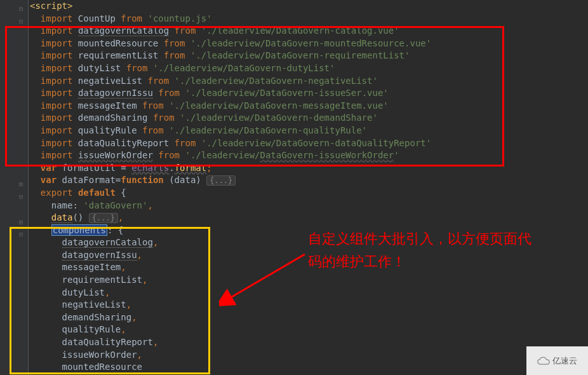 The height and width of the screenshot is (375, 588). What do you see at coordinates (309, 144) in the screenshot?
I see `code-line: import dataQualityReport from './leaderv…` at bounding box center [309, 144].